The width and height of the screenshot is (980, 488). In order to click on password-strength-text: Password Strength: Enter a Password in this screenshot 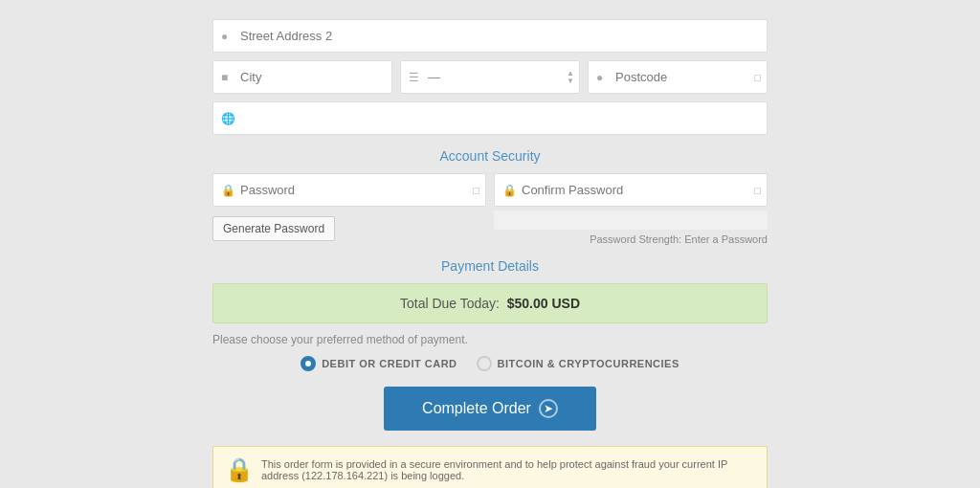, I will do `click(631, 239)`.